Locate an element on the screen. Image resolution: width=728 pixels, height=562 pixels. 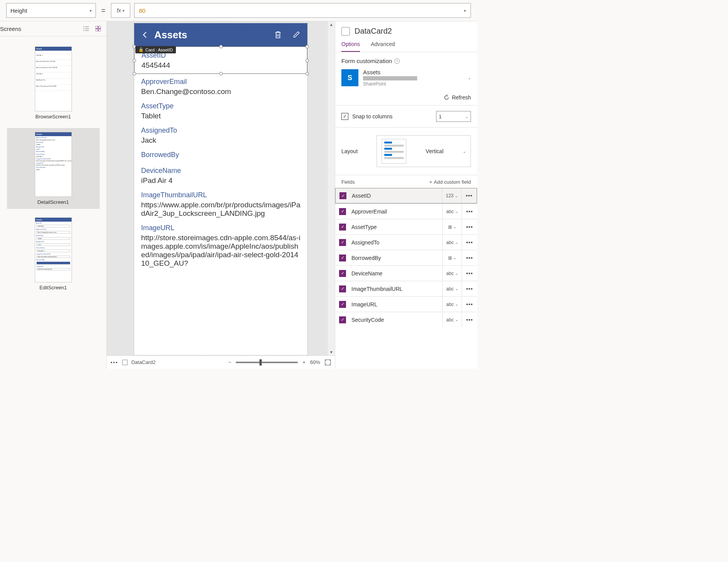
field-row: ✓ImageThumbnailURLabc⌄••• is located at coordinates (406, 289).